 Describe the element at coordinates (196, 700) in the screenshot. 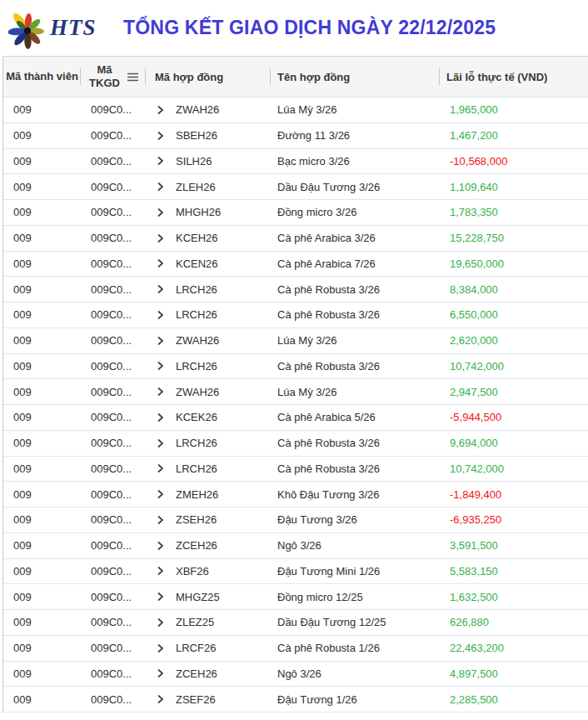

I see `contract-code: ZSEF26` at that location.